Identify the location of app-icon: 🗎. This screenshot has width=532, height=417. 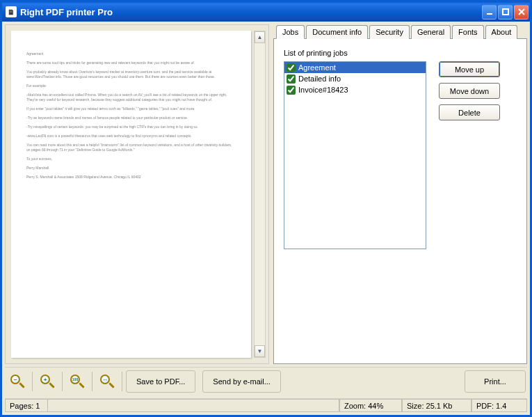
(11, 12).